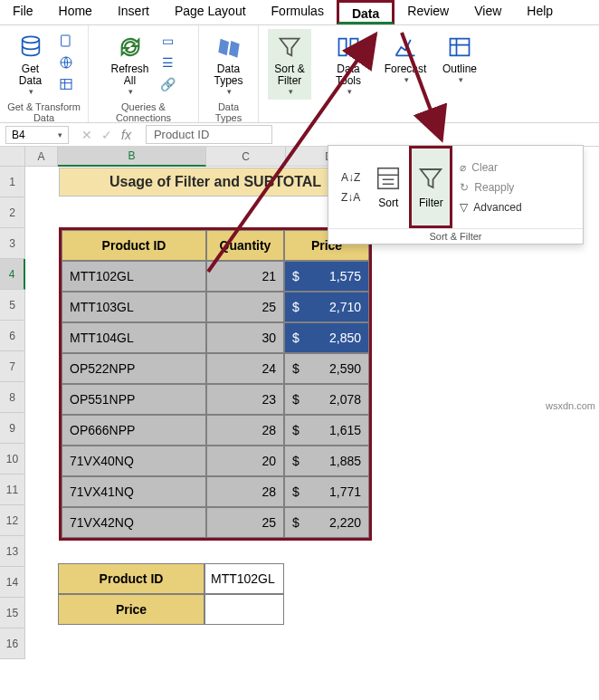 Image resolution: width=599 pixels, height=700 pixels. Describe the element at coordinates (215, 399) in the screenshot. I see `table-row: OP551NPP23$2,078` at that location.